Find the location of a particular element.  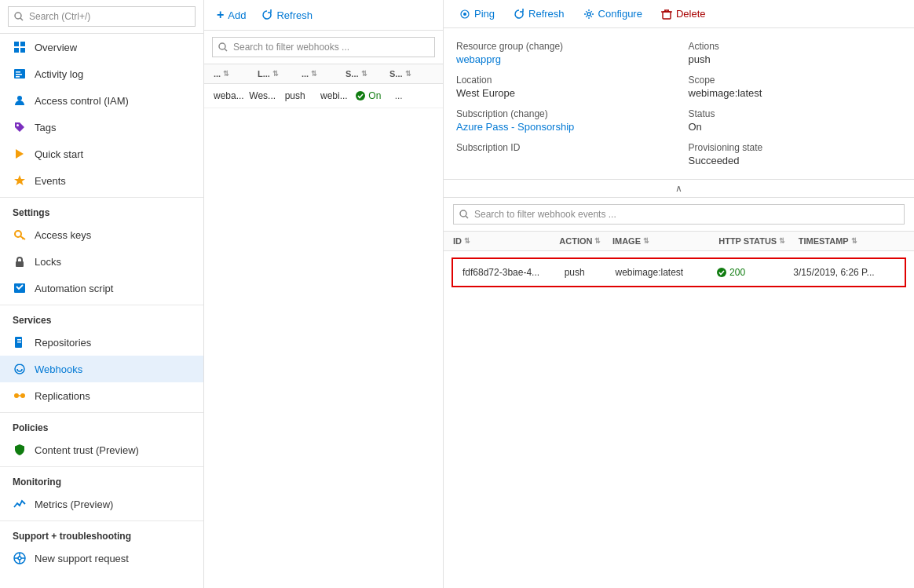

sidebar-item-label-events: Events is located at coordinates (50, 181).